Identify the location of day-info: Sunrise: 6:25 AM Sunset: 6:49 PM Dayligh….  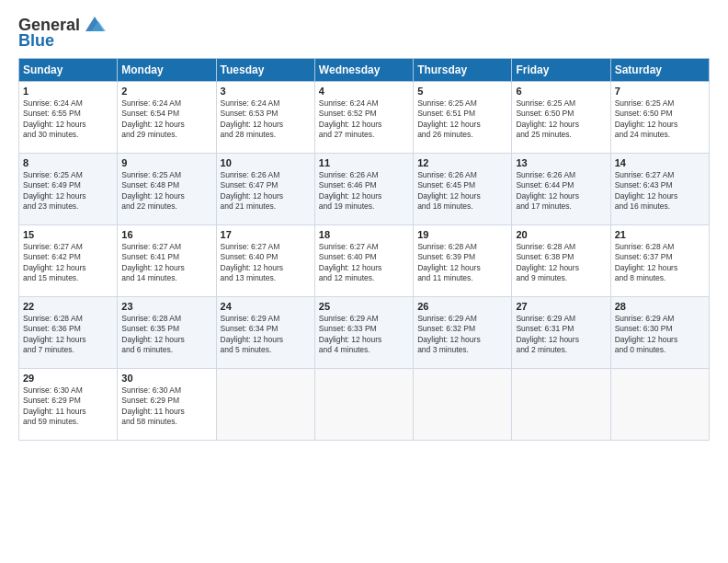
(68, 191).